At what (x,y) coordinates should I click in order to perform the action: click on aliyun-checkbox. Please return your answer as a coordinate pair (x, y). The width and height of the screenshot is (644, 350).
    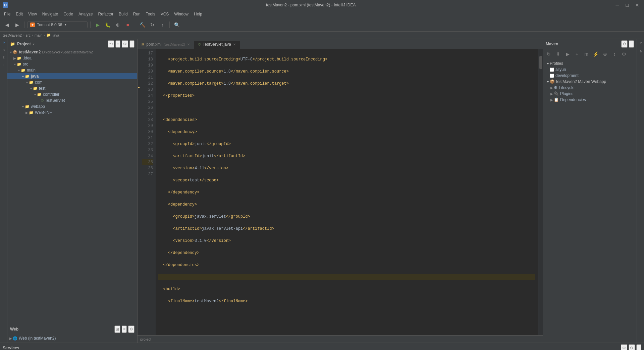
    Looking at the image, I should click on (552, 70).